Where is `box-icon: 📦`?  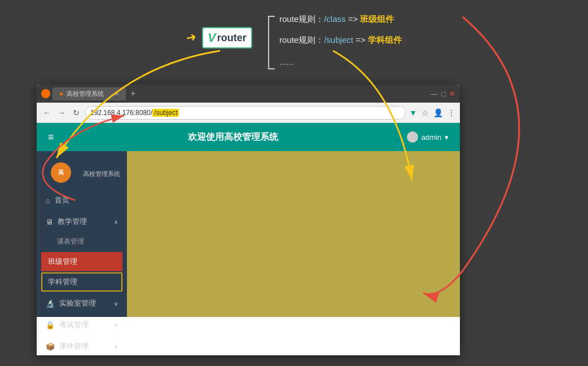
box-icon: 📦 is located at coordinates (50, 346).